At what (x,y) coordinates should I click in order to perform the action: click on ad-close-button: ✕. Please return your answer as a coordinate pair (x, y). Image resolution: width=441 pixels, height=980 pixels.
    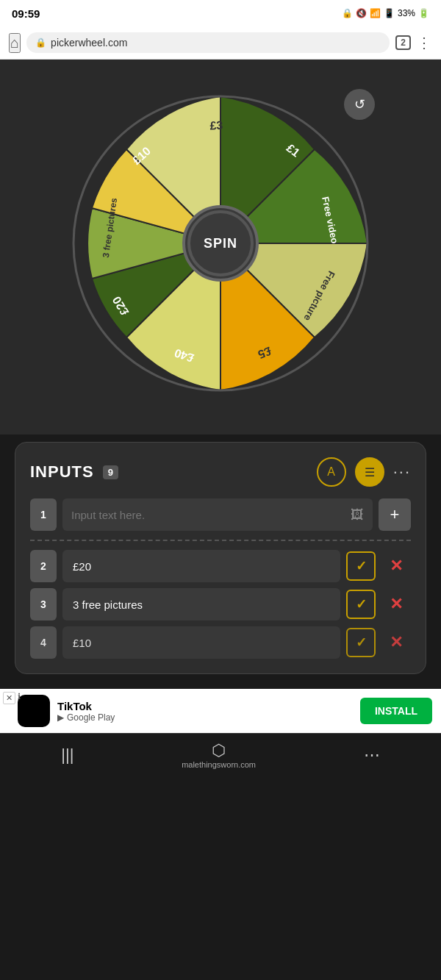
    Looking at the image, I should click on (9, 698).